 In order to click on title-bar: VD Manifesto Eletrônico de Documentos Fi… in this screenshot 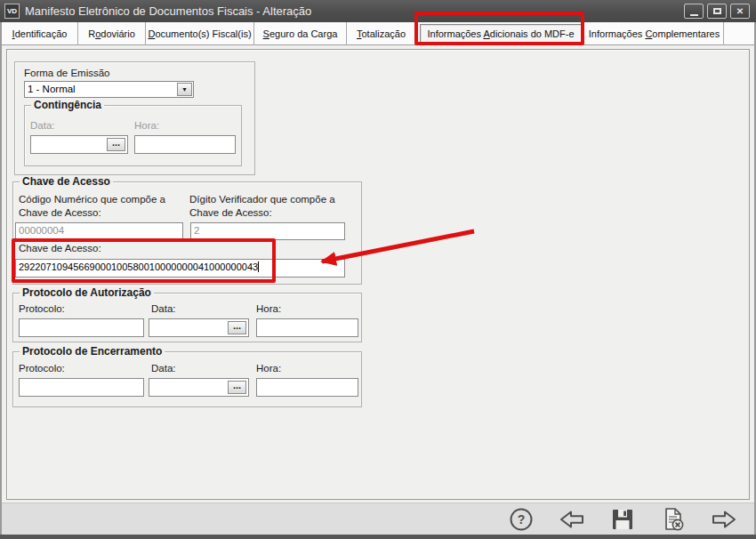, I will do `click(378, 11)`.